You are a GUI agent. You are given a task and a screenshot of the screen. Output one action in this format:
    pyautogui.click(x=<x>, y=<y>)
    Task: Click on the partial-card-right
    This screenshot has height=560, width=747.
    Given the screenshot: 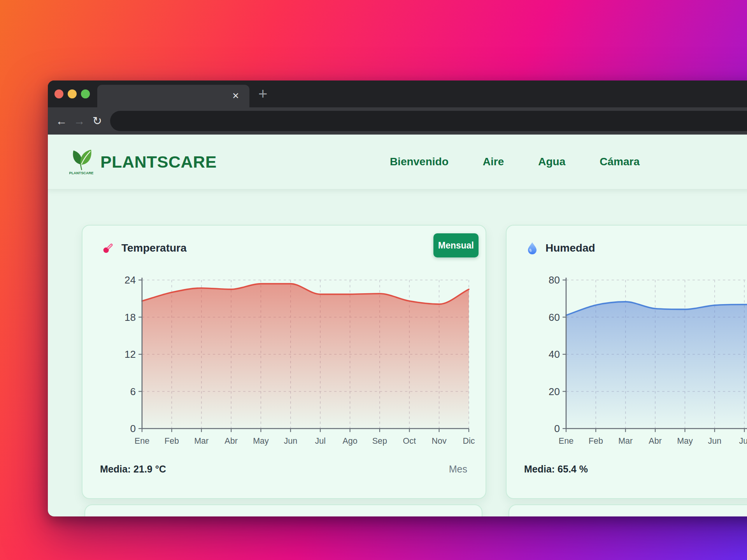 What is the action you would take?
    pyautogui.click(x=628, y=510)
    